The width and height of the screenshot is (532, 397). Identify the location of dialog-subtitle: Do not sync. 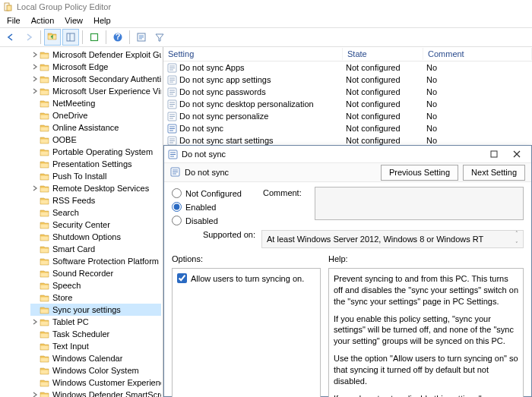
(207, 172).